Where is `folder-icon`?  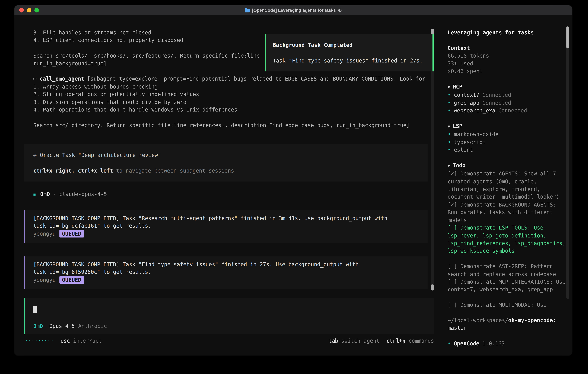 folder-icon is located at coordinates (247, 10).